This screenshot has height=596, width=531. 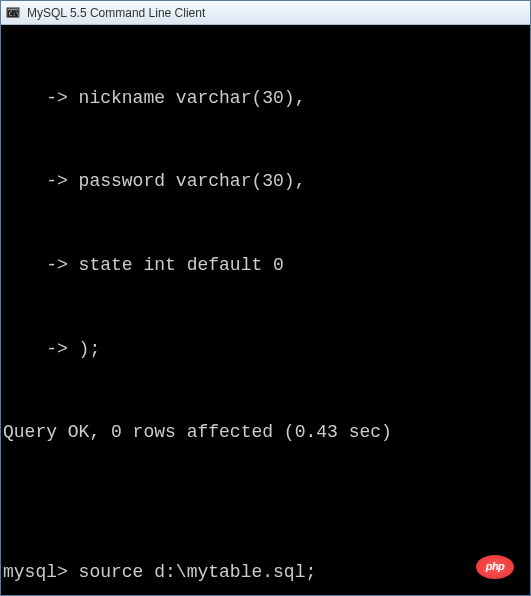 What do you see at coordinates (266, 350) in the screenshot?
I see `terminal-line: -> );` at bounding box center [266, 350].